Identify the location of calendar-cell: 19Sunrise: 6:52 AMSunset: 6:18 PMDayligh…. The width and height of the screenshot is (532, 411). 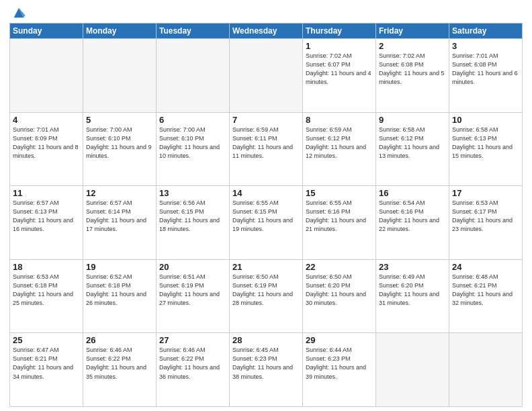
(120, 296).